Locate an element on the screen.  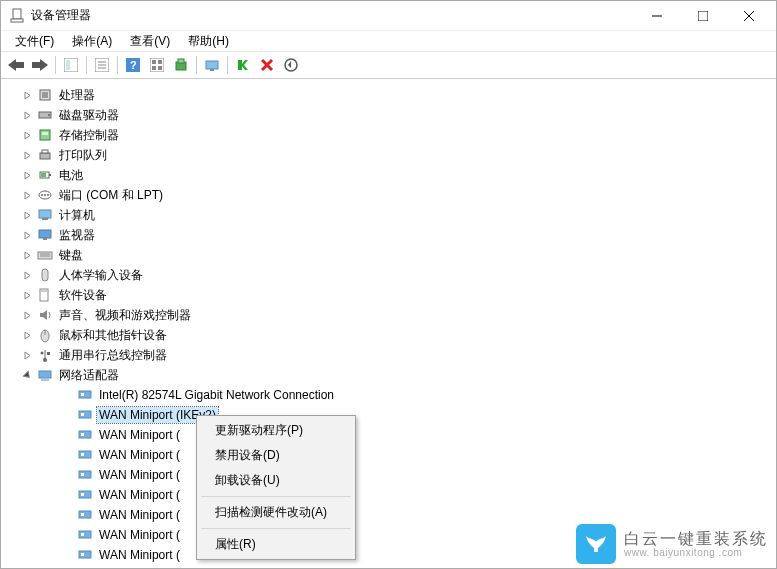
help-button: ? is located at coordinates (133, 65).